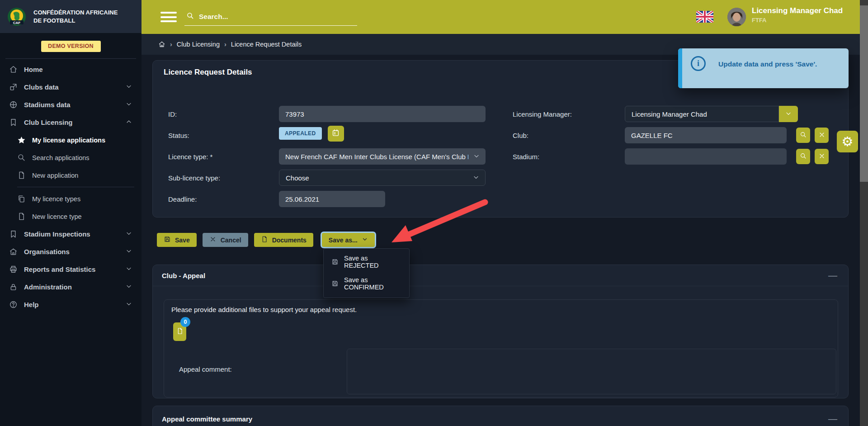  I want to click on save-button: Save, so click(177, 240).